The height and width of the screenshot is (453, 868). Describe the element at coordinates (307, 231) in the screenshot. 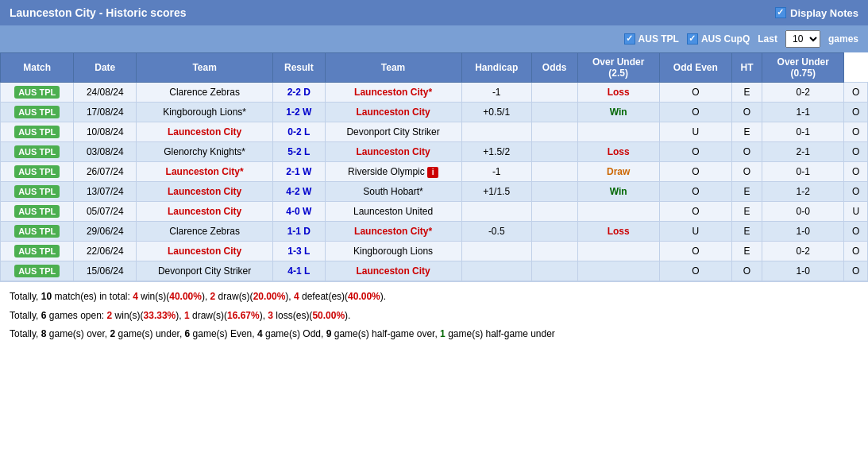

I see `cell-result: D` at that location.